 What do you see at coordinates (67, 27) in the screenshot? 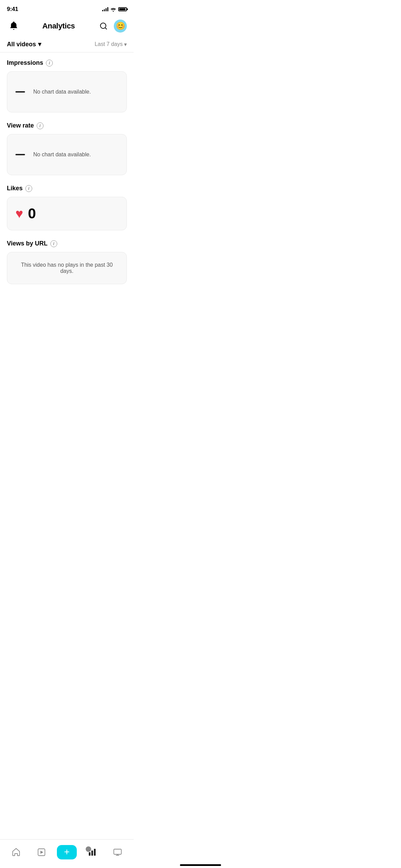
I see `nav-bar: Analytics 😊` at bounding box center [67, 27].